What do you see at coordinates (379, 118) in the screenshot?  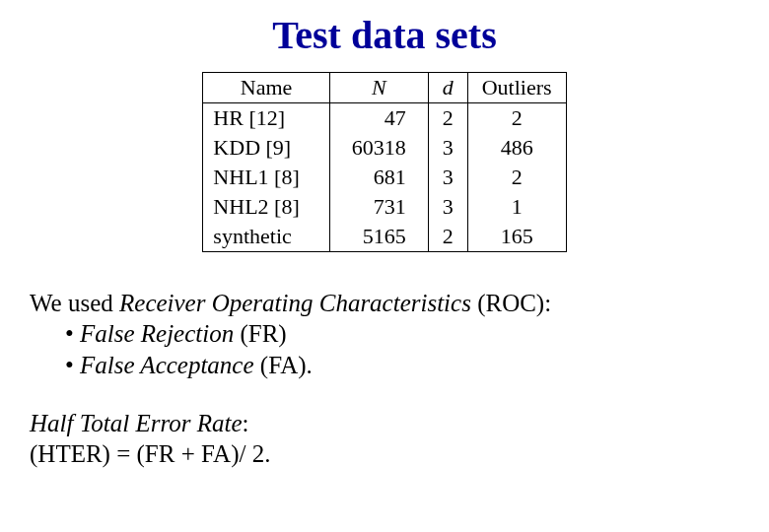 I see `cell-n: 47` at bounding box center [379, 118].